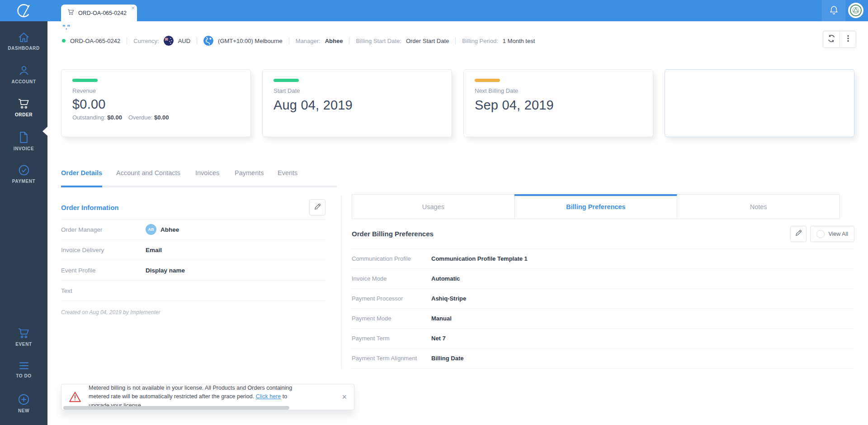  I want to click on row-label: Text, so click(103, 291).